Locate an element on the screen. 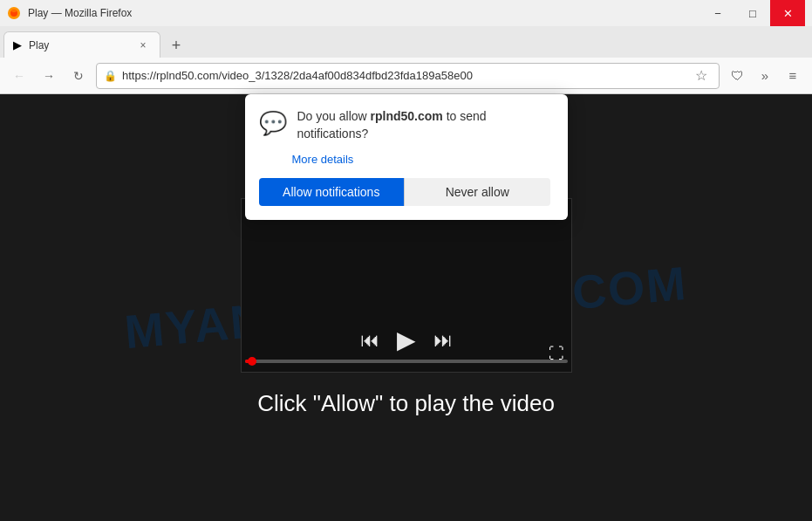  shield-button: 🛡 is located at coordinates (737, 76).